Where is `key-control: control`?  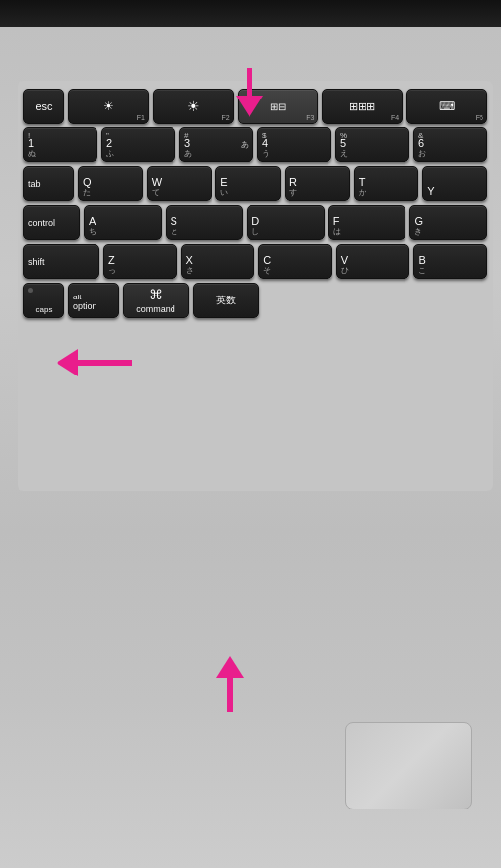 key-control: control is located at coordinates (52, 222).